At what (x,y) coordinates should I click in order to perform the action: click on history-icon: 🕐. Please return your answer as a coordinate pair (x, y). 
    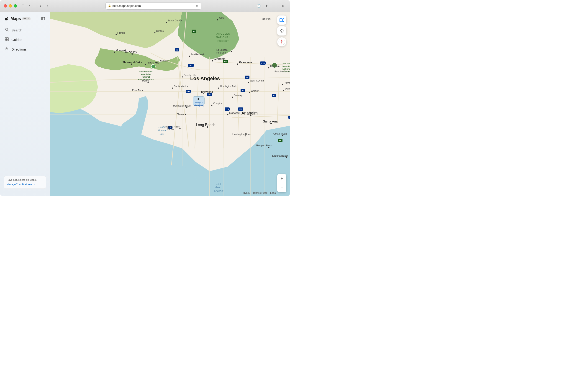
    Looking at the image, I should click on (259, 6).